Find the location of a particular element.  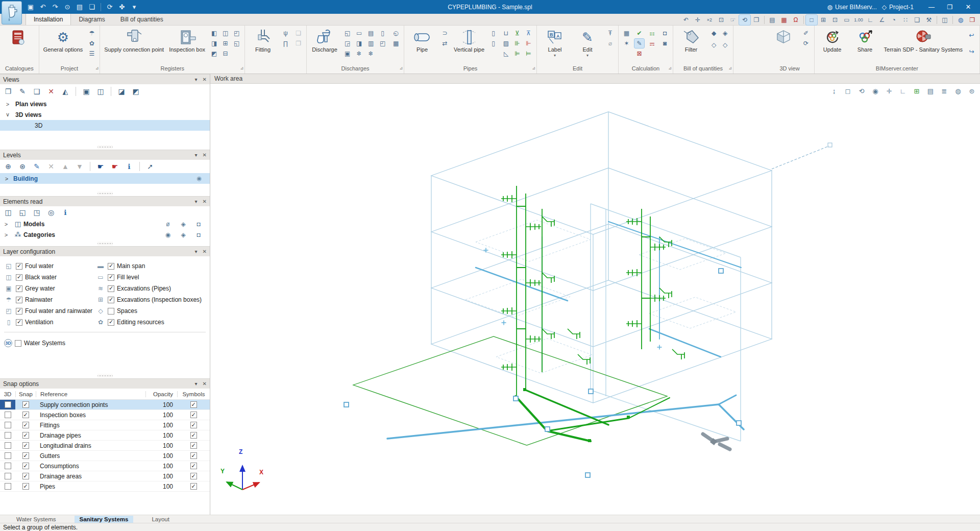

web-icon: ◍ is located at coordinates (961, 20).